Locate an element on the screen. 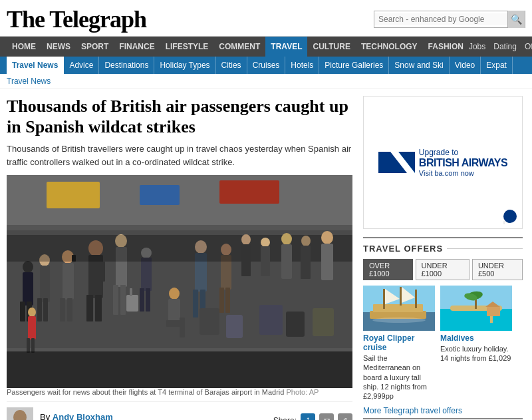 This screenshot has width=532, height=420. nav-home: HOME is located at coordinates (24, 47).